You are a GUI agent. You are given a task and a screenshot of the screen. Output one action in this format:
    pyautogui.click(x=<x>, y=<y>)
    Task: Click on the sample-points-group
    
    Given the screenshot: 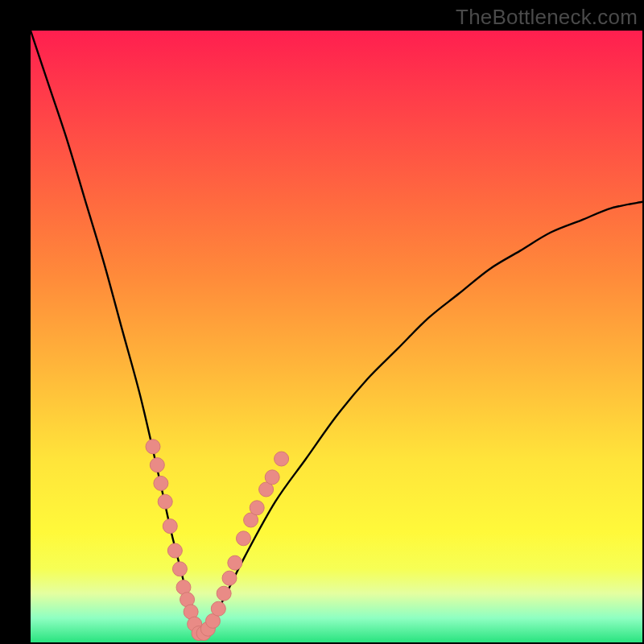 What is the action you would take?
    pyautogui.click(x=217, y=540)
    